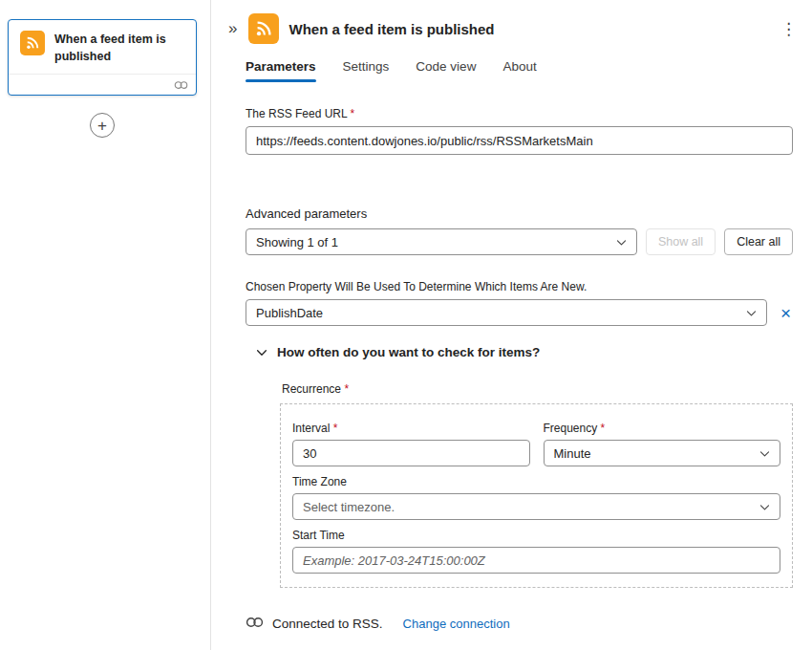 Image resolution: width=812 pixels, height=650 pixels. Describe the element at coordinates (520, 214) in the screenshot. I see `advanced-parameters-label: Advanced parameters` at that location.